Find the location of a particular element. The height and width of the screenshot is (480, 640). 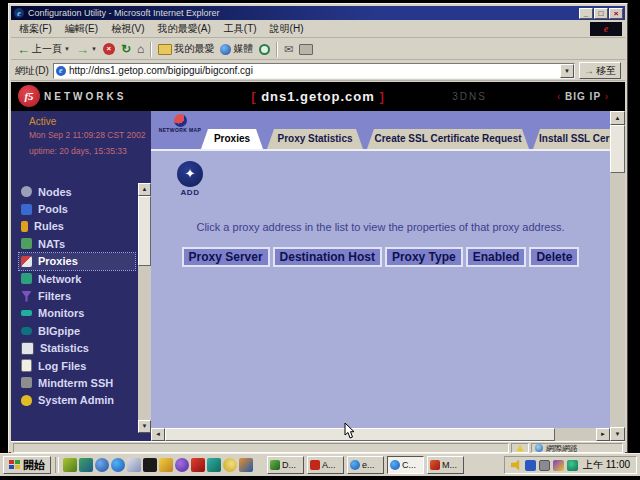

sidebar-item-filters: Filters is located at coordinates (77, 296).